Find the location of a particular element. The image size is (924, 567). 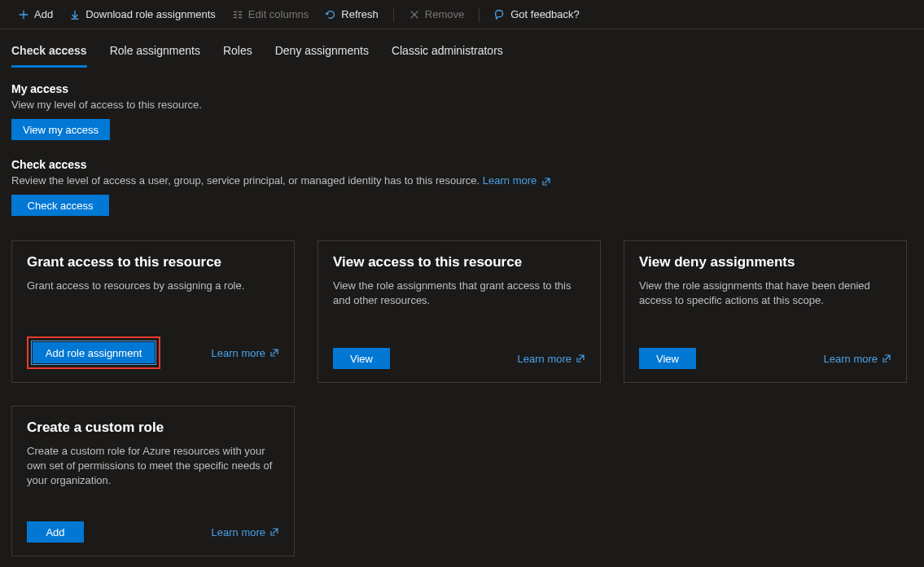

toolbar-feedback: Got feedback? is located at coordinates (537, 15).